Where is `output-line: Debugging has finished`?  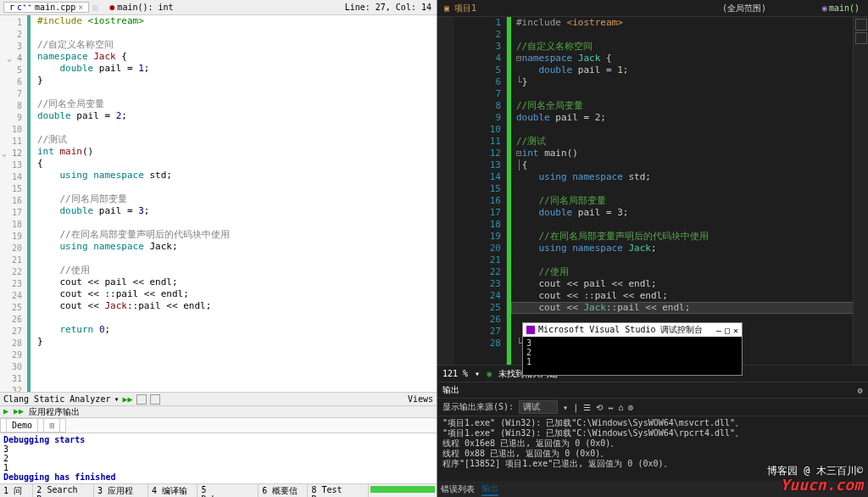
output-line: Debugging has finished is located at coordinates (219, 477).